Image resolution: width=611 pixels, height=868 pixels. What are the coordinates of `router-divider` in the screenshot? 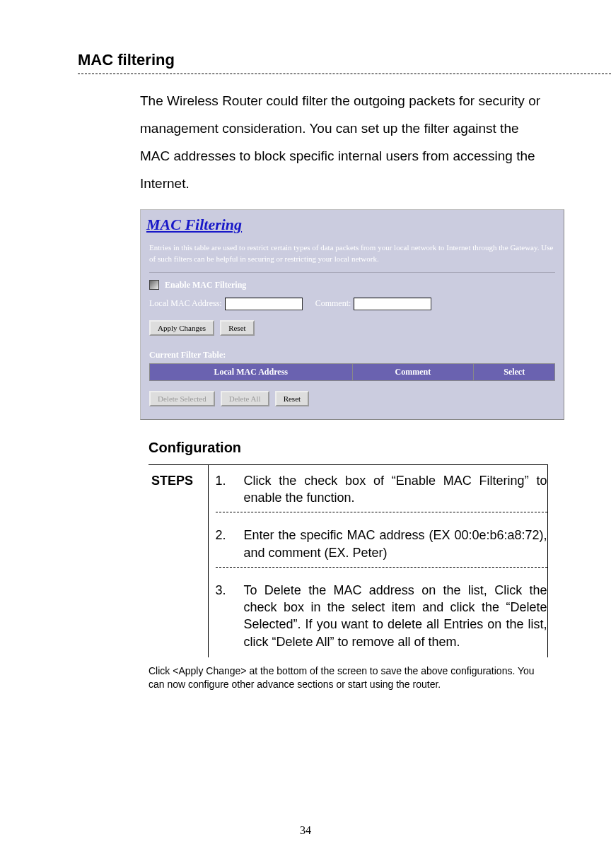 It's located at (352, 273).